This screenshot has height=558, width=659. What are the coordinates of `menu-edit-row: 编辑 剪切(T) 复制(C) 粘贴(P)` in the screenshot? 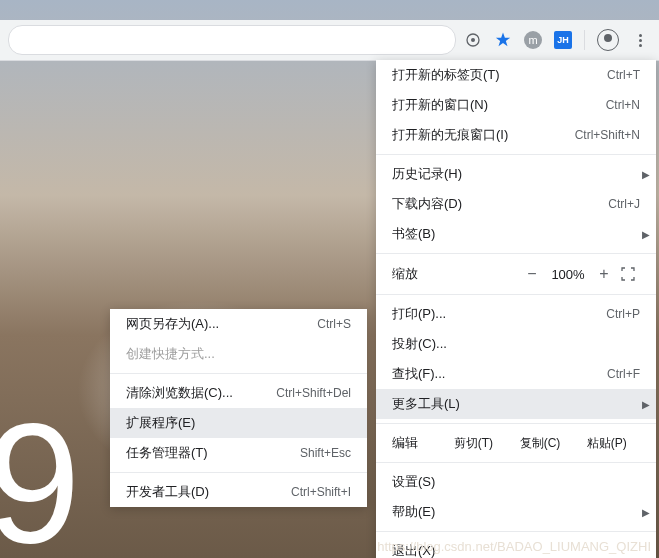 It's located at (516, 443).